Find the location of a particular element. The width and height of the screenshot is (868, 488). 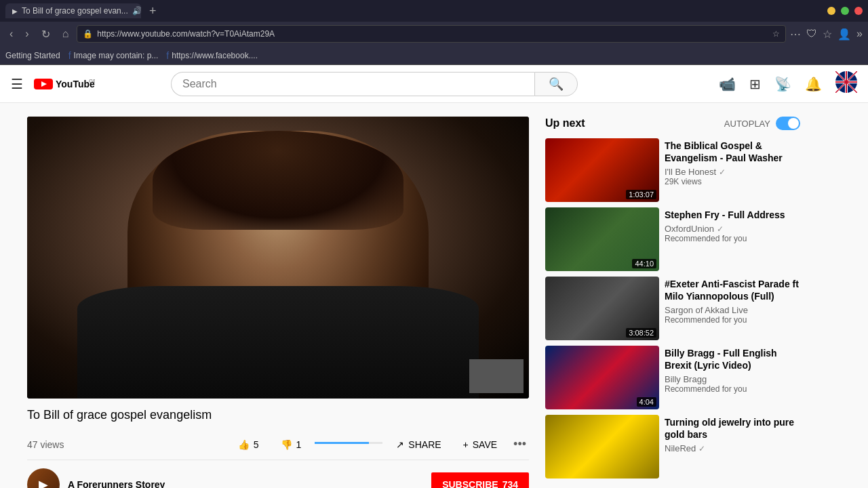

video-info: #Exeter Anti-Fascist Parade ft Milo Yian… is located at coordinates (732, 308).